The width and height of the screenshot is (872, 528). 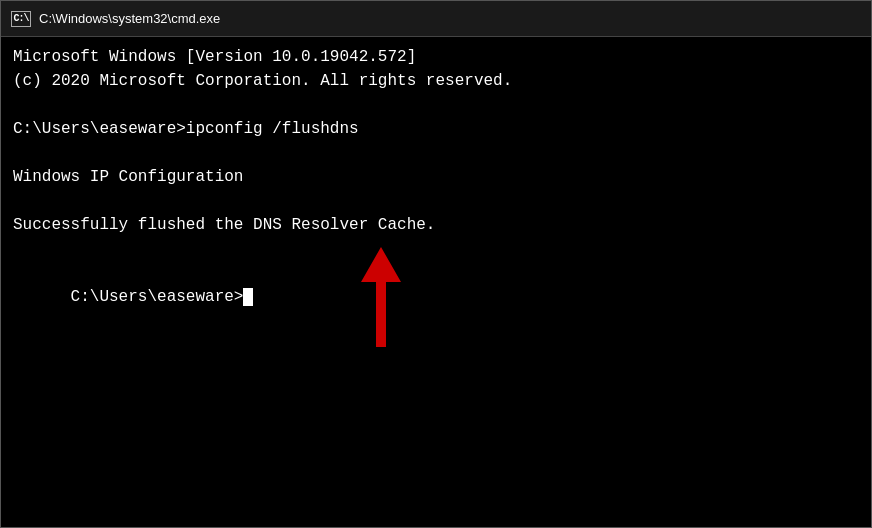 What do you see at coordinates (130, 18) in the screenshot?
I see `window-title: C:\Windows\system32\cmd.exe` at bounding box center [130, 18].